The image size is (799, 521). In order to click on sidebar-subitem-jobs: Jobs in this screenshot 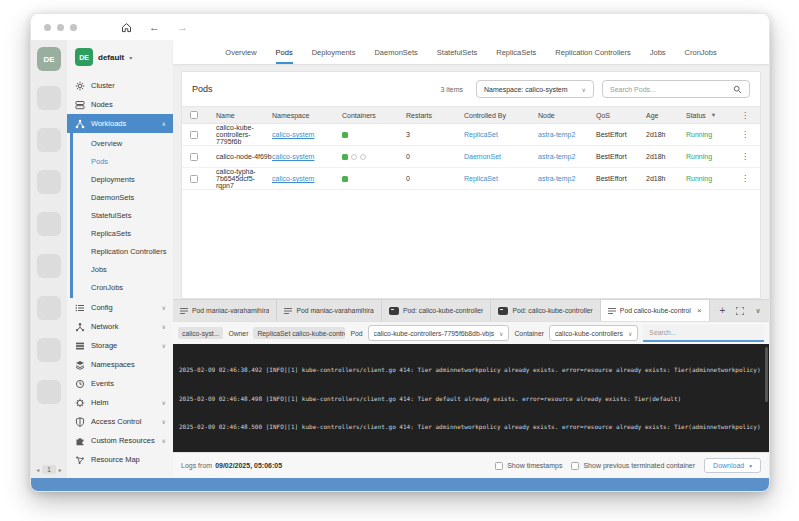, I will do `click(120, 269)`.